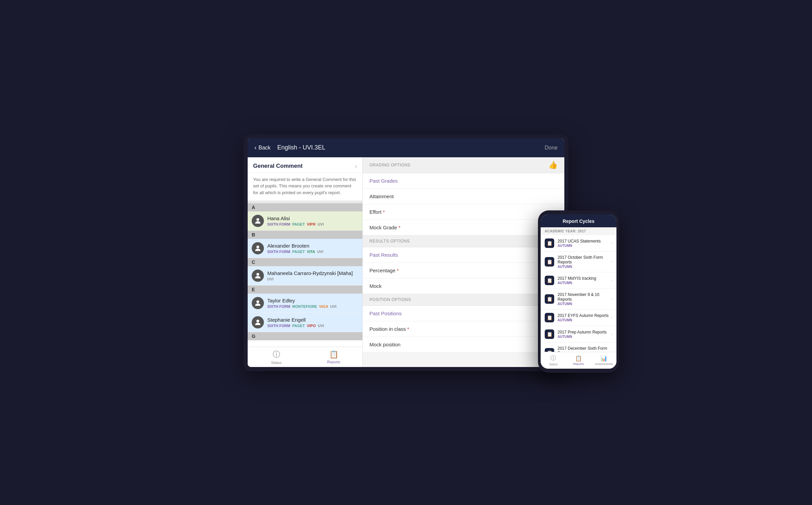  Describe the element at coordinates (579, 221) in the screenshot. I see `phone-header: Report Cycles` at that location.